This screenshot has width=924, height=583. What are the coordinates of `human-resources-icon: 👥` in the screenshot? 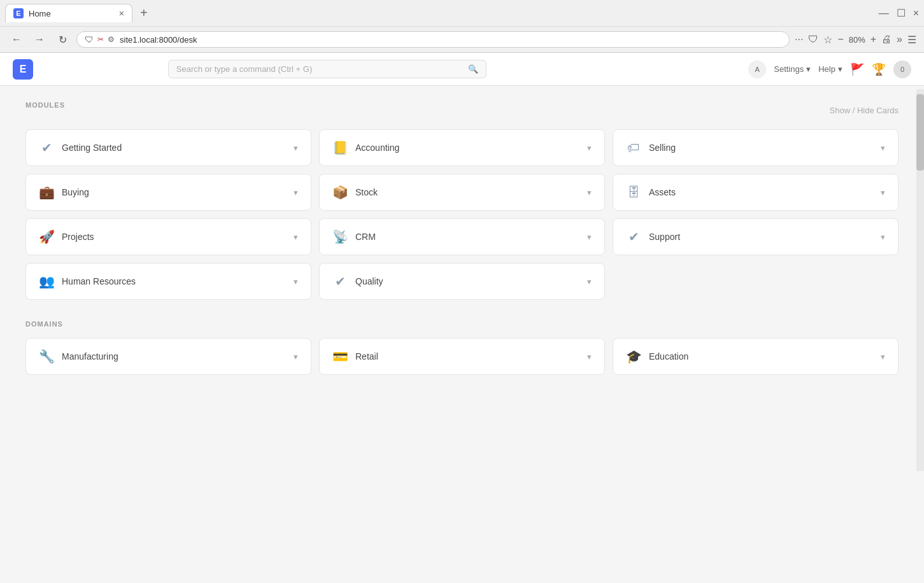 It's located at (46, 281).